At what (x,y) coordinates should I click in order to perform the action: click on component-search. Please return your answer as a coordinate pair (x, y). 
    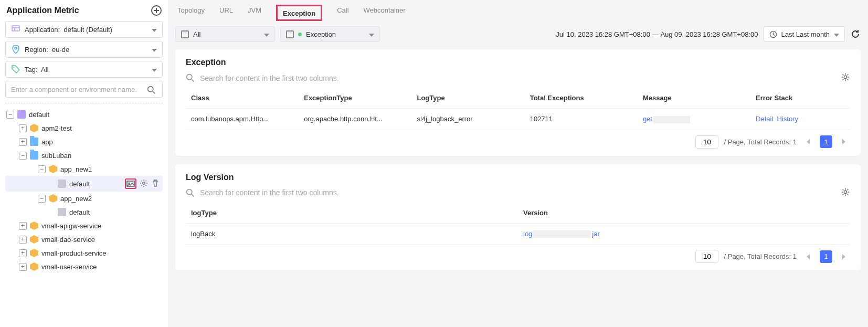
    Looking at the image, I should click on (84, 89).